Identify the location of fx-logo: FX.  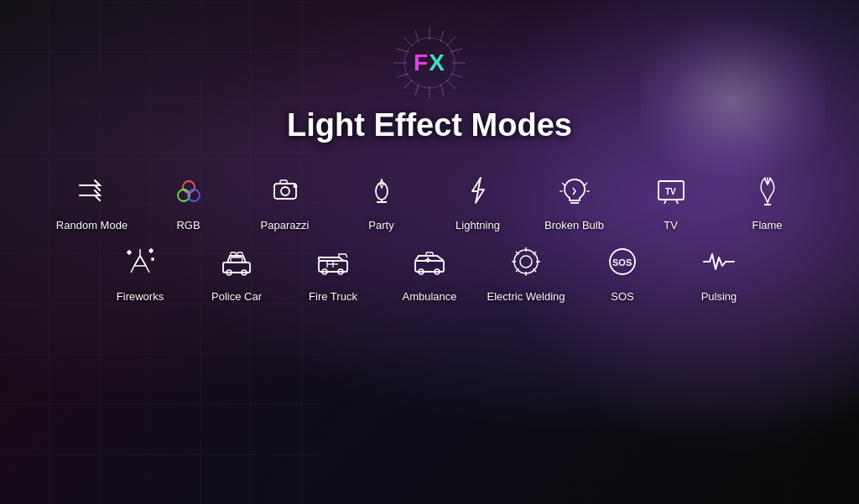
(430, 63).